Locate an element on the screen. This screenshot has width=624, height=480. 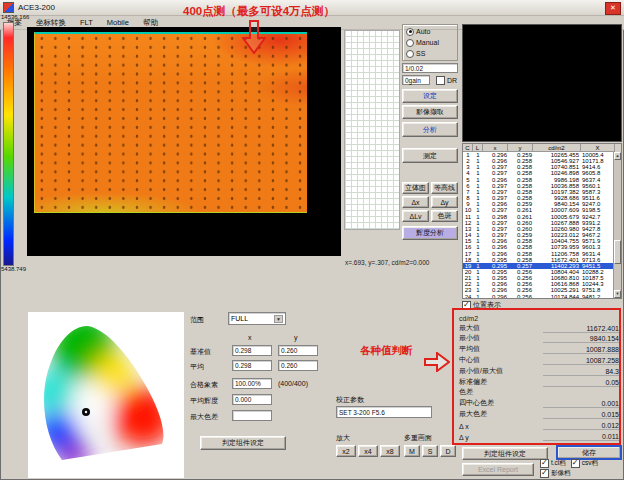
view3d-button: 立体图 is located at coordinates (416, 188).